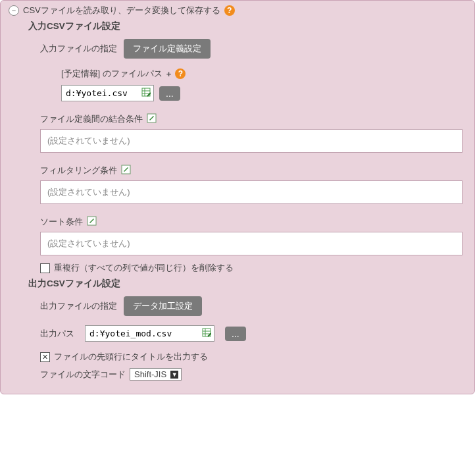  Describe the element at coordinates (174, 375) in the screenshot. I see `chevron-down-icon: ▼` at that location.